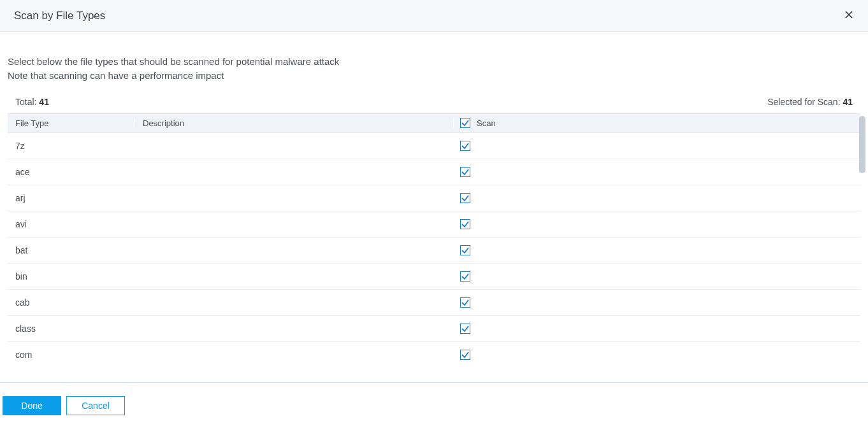 This screenshot has width=868, height=428. I want to click on table-row: bin, so click(434, 276).